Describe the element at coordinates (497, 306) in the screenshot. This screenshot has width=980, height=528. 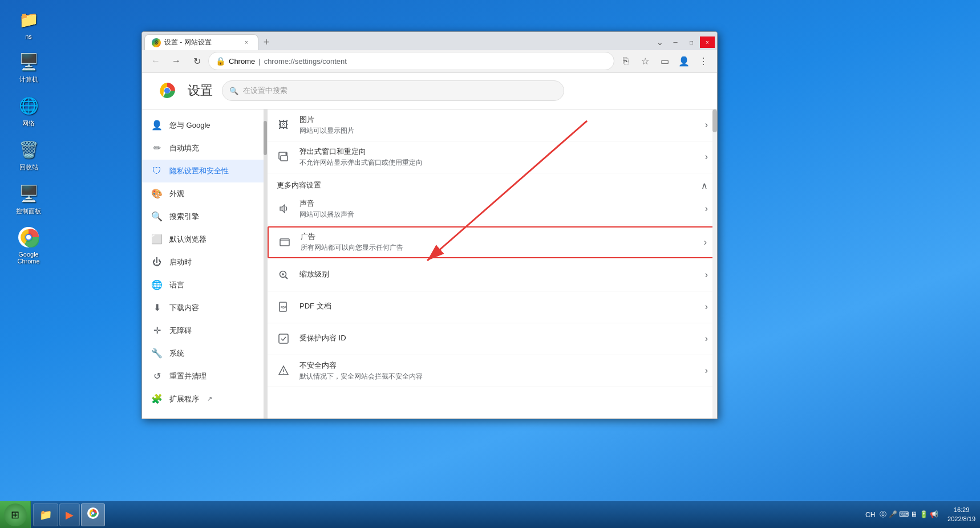
I see `item-title: PDF 文档` at that location.